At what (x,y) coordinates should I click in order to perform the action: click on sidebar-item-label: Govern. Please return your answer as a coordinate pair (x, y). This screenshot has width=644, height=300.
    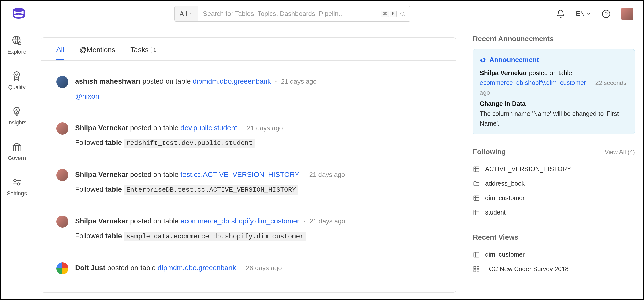
    Looking at the image, I should click on (17, 158).